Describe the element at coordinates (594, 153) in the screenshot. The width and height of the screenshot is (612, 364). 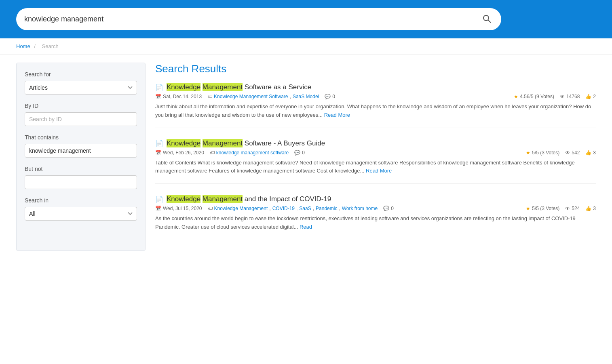
I see `like-count: 3` at that location.